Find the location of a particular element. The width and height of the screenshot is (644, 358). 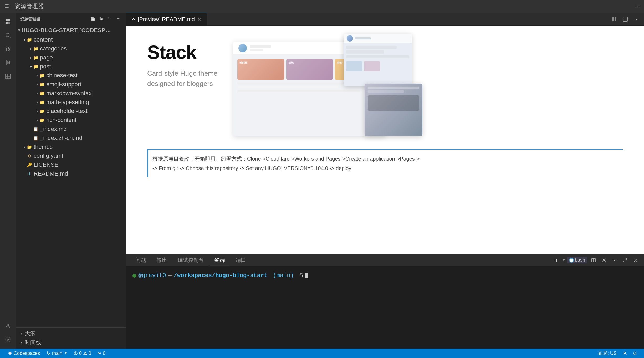

activity-settings-icon is located at coordinates (8, 340).